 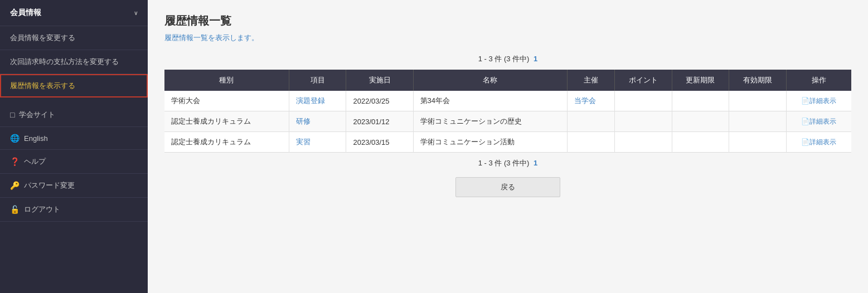 I want to click on row2-validity, so click(x=758, y=121).